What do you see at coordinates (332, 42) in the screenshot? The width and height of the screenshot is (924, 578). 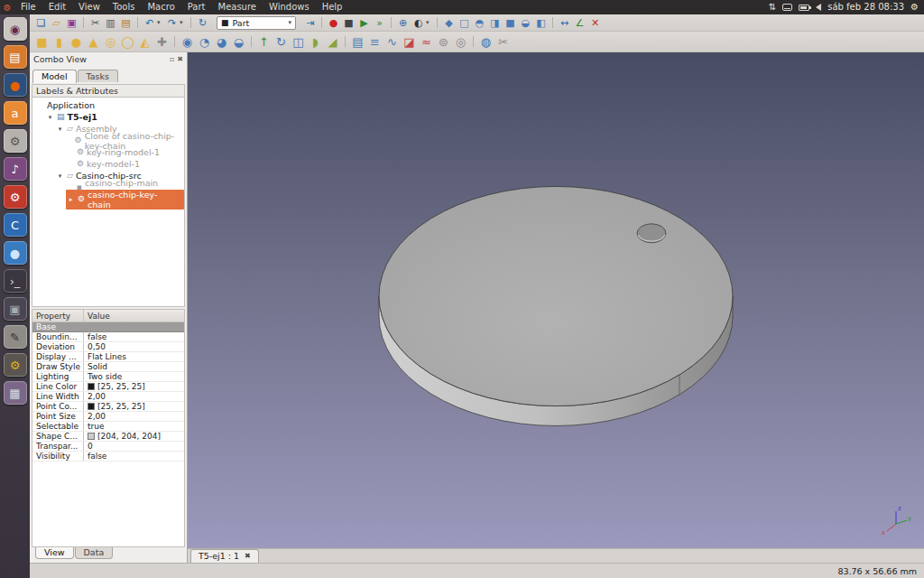 I see `part-chamfer-icon: ◢` at bounding box center [332, 42].